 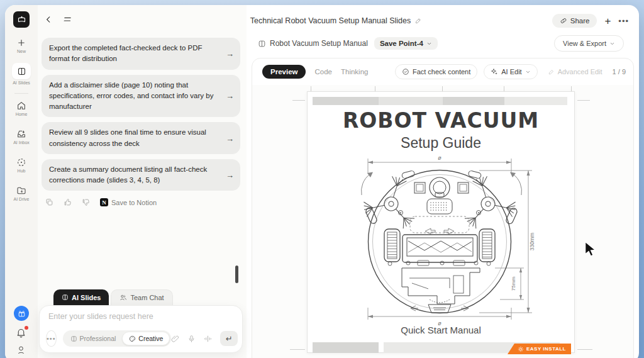 What do you see at coordinates (21, 313) in the screenshot?
I see `rewards-button` at bounding box center [21, 313].